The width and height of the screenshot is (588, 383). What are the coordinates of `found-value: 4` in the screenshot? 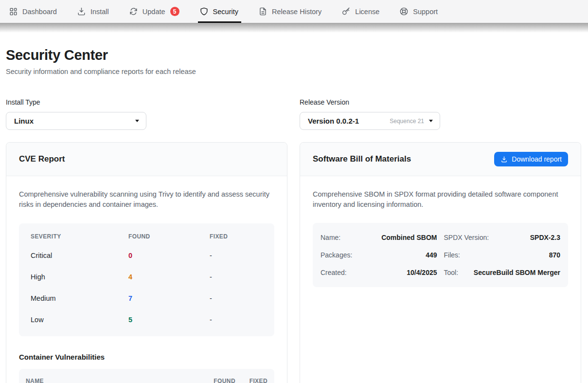 It's located at (169, 277).